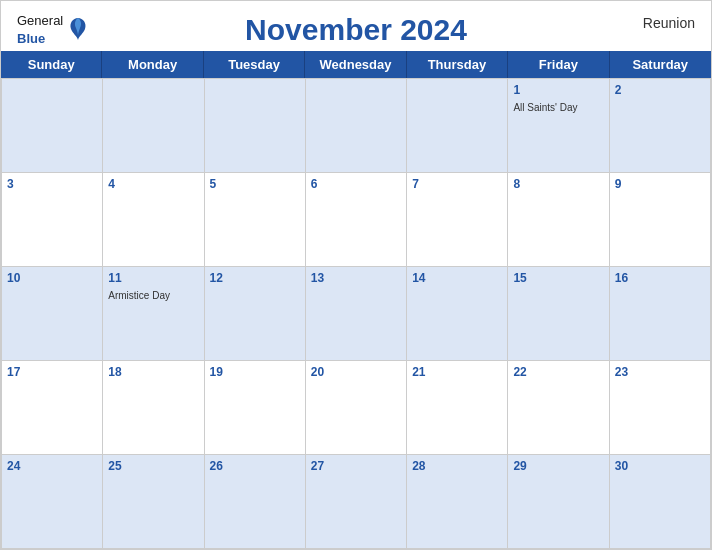  What do you see at coordinates (356, 408) in the screenshot?
I see `day-cell: 20` at bounding box center [356, 408].